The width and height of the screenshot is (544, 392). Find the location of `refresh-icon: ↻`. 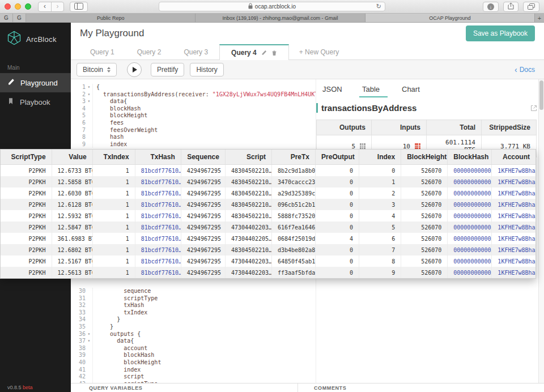

refresh-icon: ↻ is located at coordinates (379, 7).